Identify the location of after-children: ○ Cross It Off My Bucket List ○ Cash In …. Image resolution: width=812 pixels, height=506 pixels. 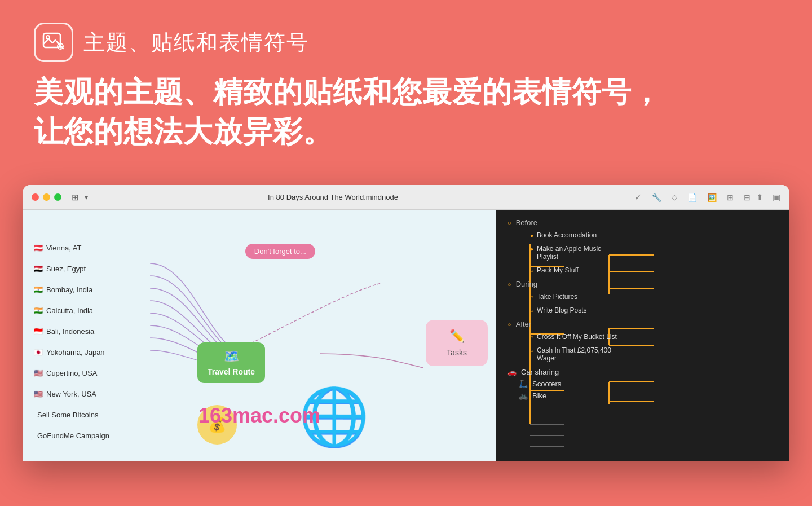
(657, 347).